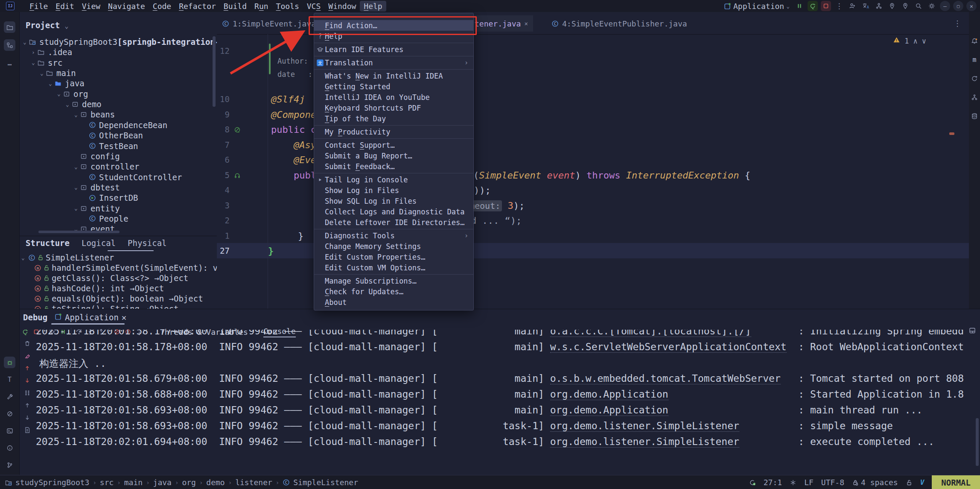 This screenshot has width=980, height=489. I want to click on menu-item-what-s-new-in-intellij-idea: What's New in IntelliJ IDEA, so click(394, 76).